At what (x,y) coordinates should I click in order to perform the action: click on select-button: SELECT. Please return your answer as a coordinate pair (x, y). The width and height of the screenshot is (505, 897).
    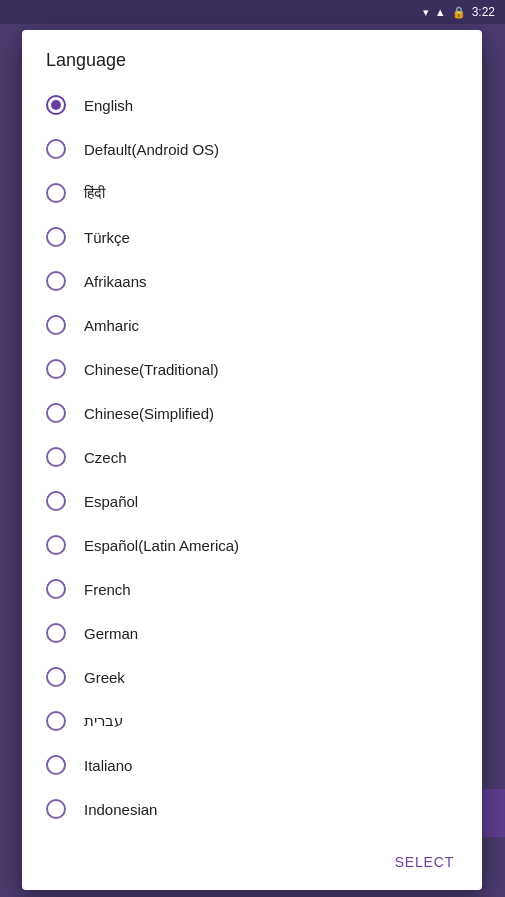
    Looking at the image, I should click on (424, 862).